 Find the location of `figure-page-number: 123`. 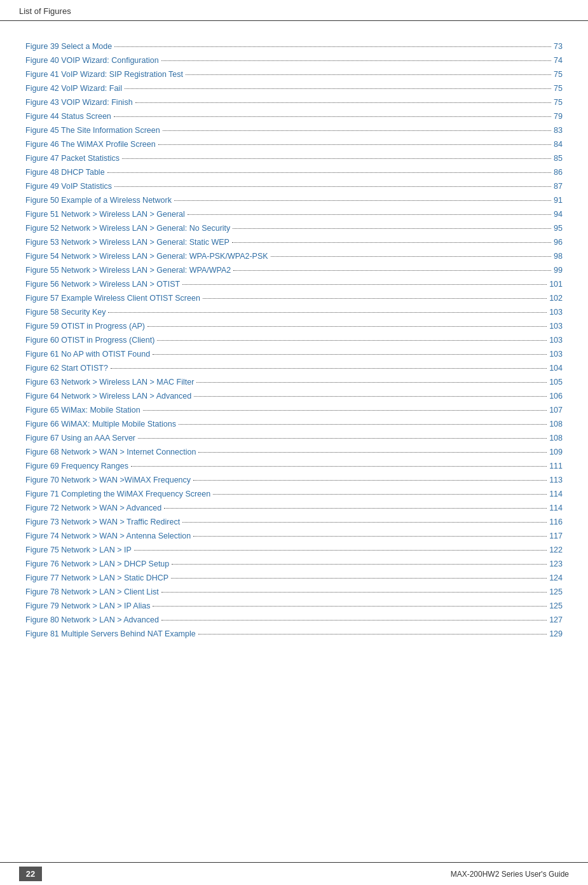

figure-page-number: 123 is located at coordinates (556, 564).